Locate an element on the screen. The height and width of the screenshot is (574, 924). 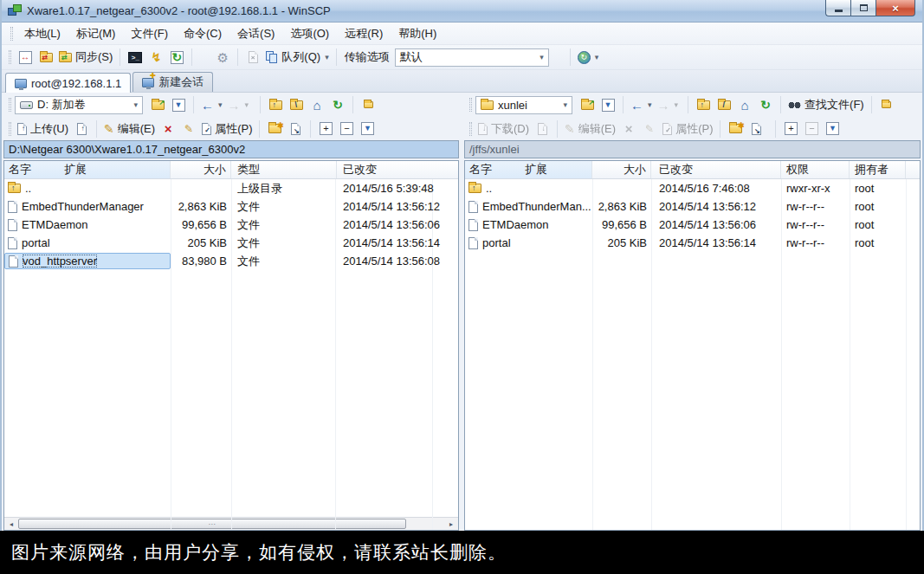
find-files-button: 查找文件(F) is located at coordinates (826, 105).